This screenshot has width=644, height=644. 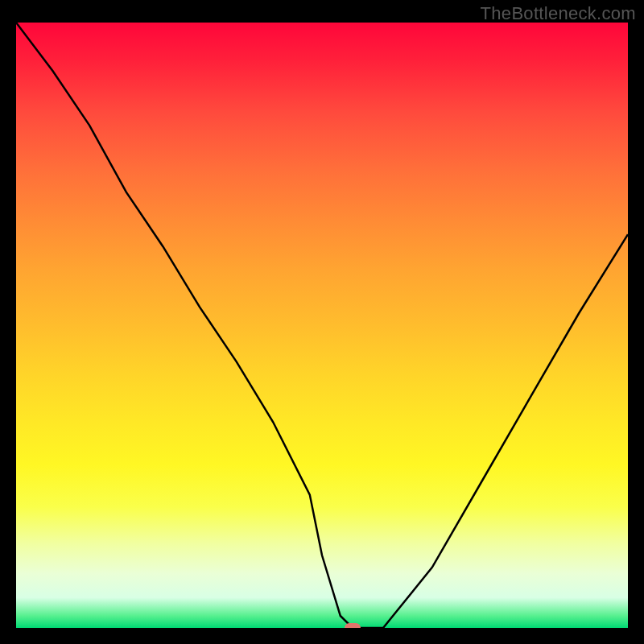 I want to click on watermark-text: TheBottleneck.com, so click(x=559, y=14).